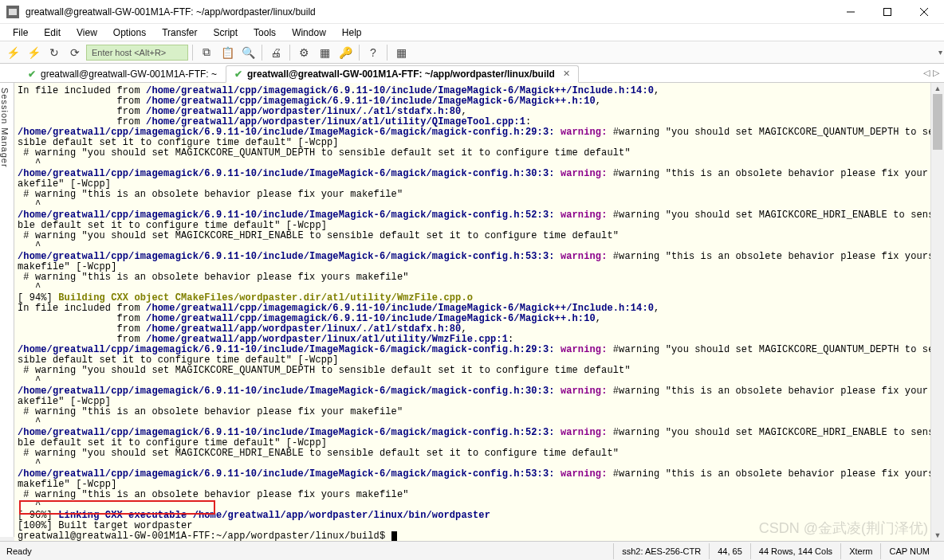 This screenshot has width=944, height=560. What do you see at coordinates (7, 310) in the screenshot?
I see `session-manager-tab: Session Manager` at bounding box center [7, 310].